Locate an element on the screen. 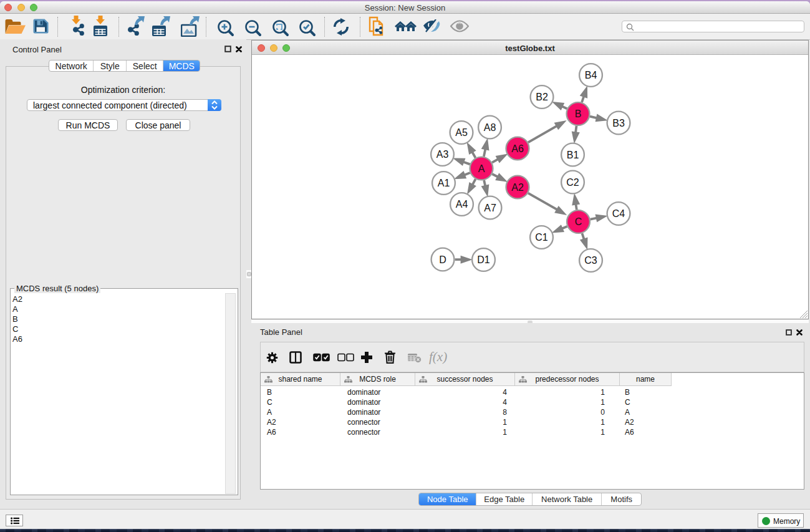 The image size is (810, 532). svg-text: A is located at coordinates (481, 168).